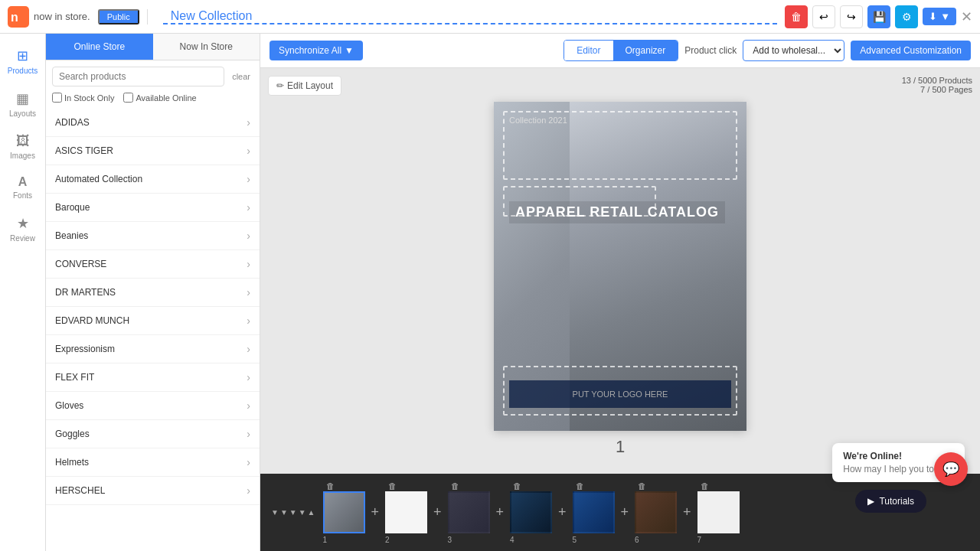 The image size is (980, 551). I want to click on sidebar-label-review: Review, so click(23, 239).